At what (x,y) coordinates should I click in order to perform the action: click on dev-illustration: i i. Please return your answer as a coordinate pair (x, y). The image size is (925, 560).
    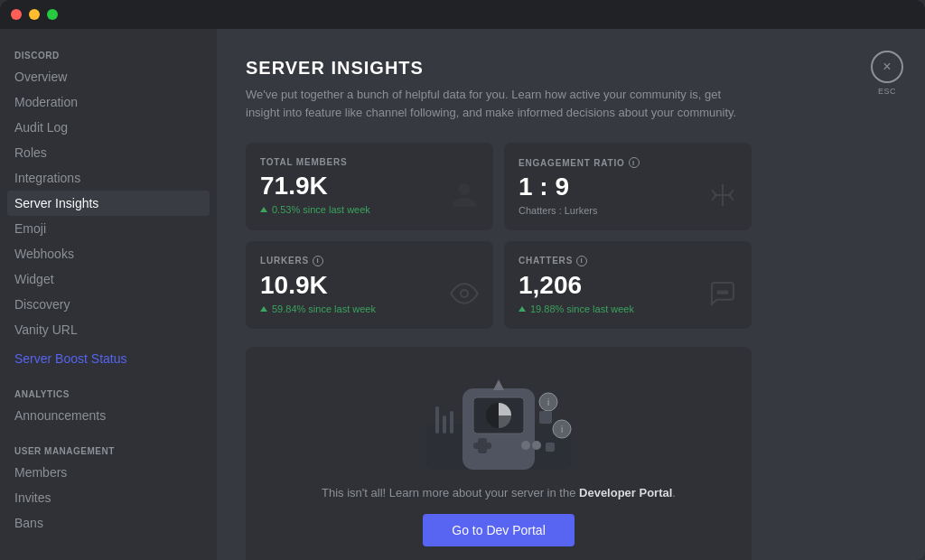
    Looking at the image, I should click on (499, 420).